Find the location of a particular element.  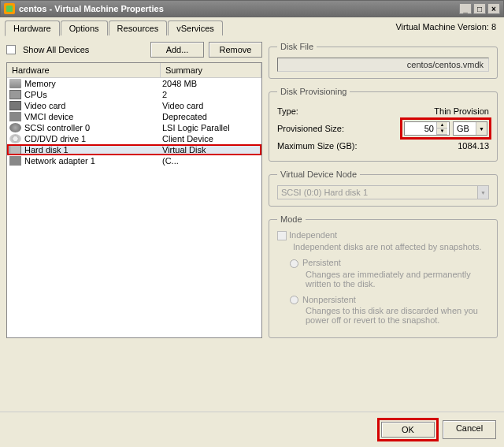

independent-checkbox is located at coordinates (282, 236).